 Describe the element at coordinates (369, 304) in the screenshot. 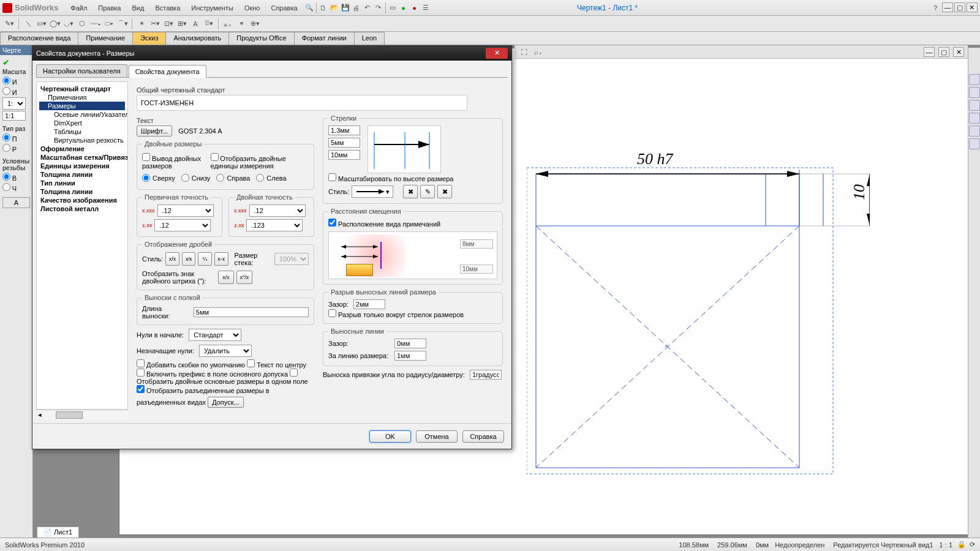

I see `gap-input` at that location.